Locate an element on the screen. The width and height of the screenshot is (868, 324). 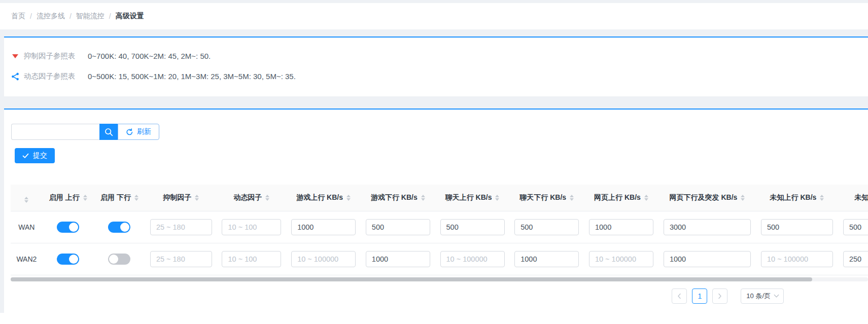
column-header-5: 游戏上行 KB/s is located at coordinates (324, 198).